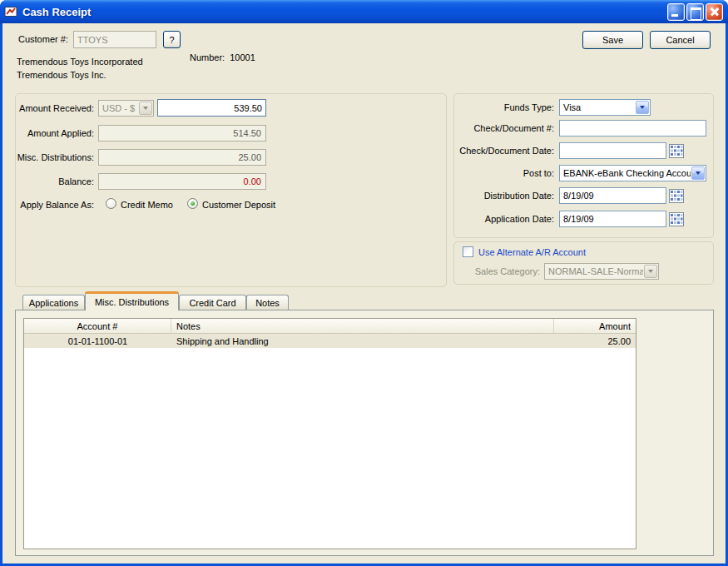  What do you see at coordinates (239, 205) in the screenshot?
I see `customer-deposit-radio-label: Customer Deposit` at bounding box center [239, 205].